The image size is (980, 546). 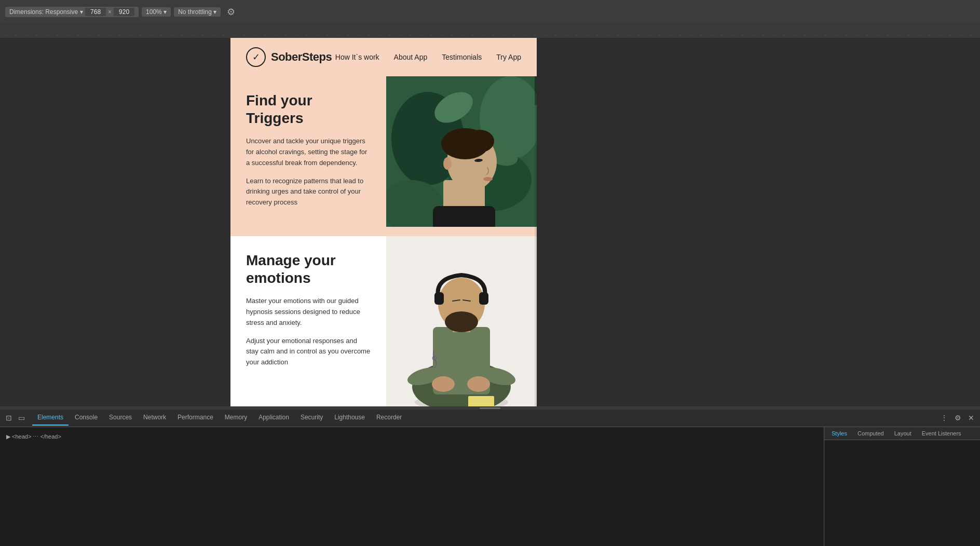 I want to click on emotions-title: Manage your emotions, so click(x=308, y=269).